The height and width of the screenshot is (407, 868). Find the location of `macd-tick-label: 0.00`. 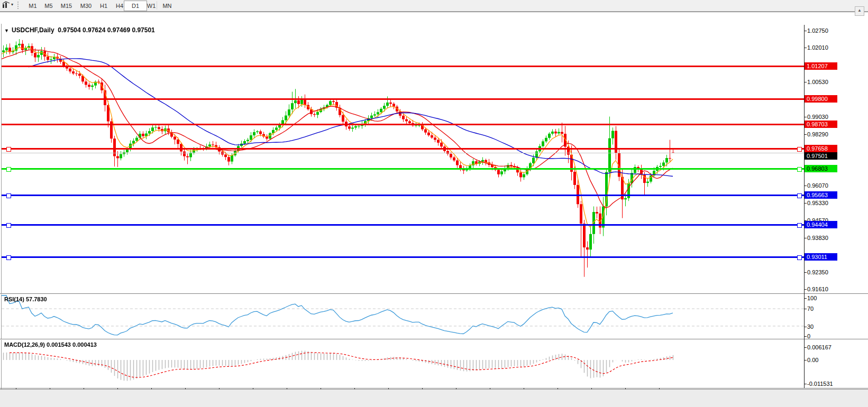

macd-tick-label: 0.00 is located at coordinates (812, 360).